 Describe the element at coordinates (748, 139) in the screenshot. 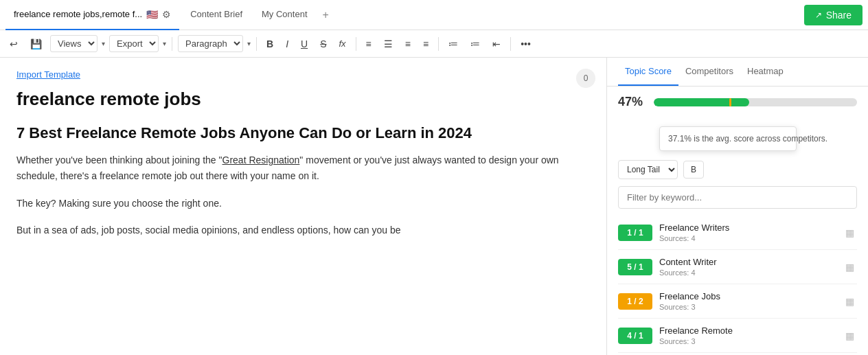

I see `tooltip-text: 37.1% is the avg. score across competito…` at that location.